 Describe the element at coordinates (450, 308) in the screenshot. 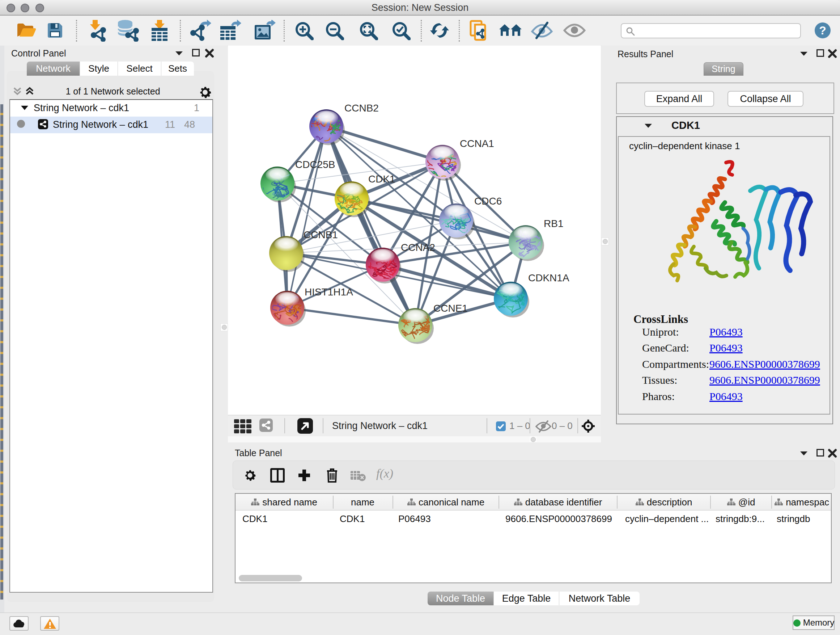

I see `svg-text: CCNE1` at that location.